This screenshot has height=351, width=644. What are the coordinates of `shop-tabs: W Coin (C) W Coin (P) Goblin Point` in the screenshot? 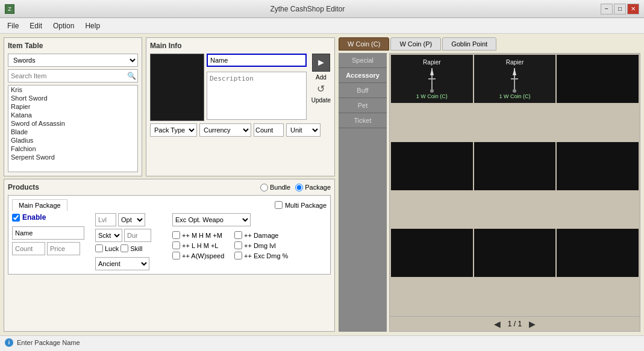 It's located at (489, 44).